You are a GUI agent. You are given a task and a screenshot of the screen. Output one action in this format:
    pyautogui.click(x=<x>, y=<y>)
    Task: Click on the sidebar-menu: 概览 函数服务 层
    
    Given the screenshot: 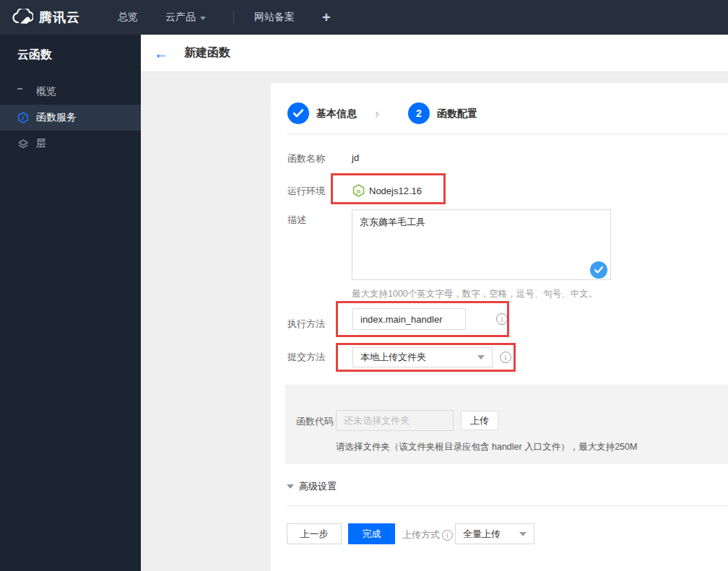 What is the action you would take?
    pyautogui.click(x=71, y=118)
    